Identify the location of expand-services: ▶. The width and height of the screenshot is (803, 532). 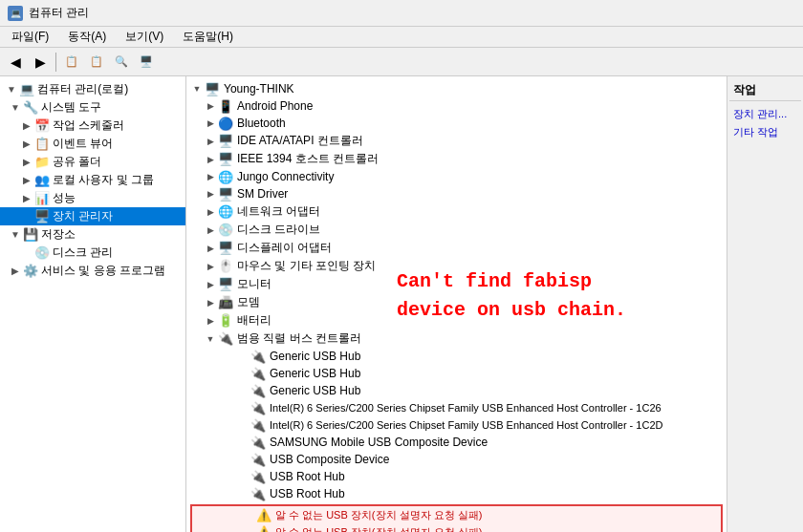
(15, 271).